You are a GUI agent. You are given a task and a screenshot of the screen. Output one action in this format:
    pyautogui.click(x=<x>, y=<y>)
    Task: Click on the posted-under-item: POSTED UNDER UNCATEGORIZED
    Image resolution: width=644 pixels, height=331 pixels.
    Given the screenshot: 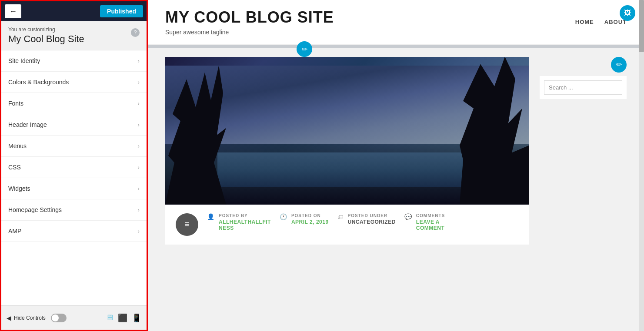 What is the action you would take?
    pyautogui.click(x=372, y=219)
    